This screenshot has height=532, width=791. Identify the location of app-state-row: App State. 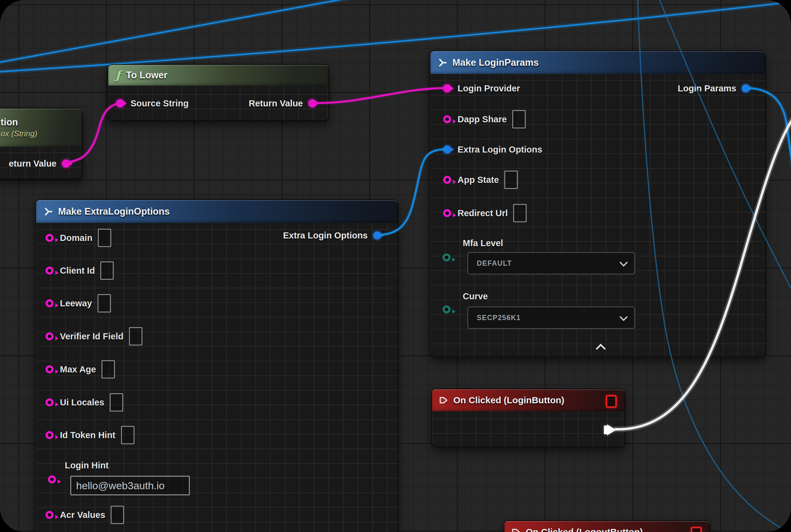
(480, 180).